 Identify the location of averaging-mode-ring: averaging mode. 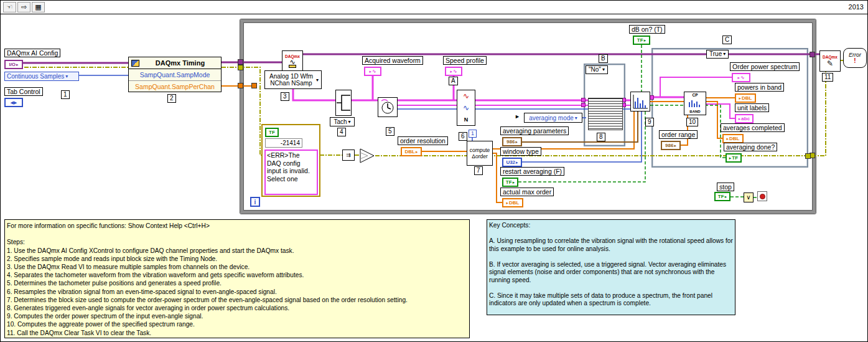
(553, 118).